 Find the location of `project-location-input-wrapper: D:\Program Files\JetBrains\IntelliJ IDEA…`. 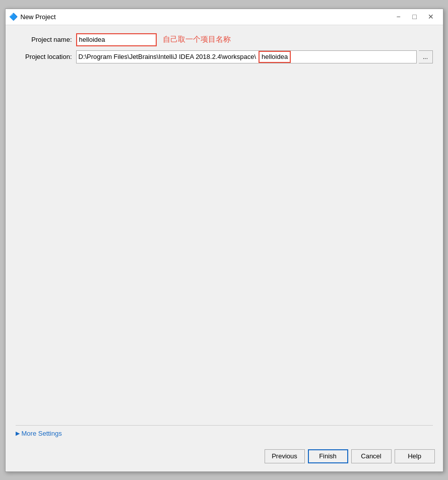

project-location-input-wrapper: D:\Program Files\JetBrains\IntelliJ IDEA… is located at coordinates (254, 57).